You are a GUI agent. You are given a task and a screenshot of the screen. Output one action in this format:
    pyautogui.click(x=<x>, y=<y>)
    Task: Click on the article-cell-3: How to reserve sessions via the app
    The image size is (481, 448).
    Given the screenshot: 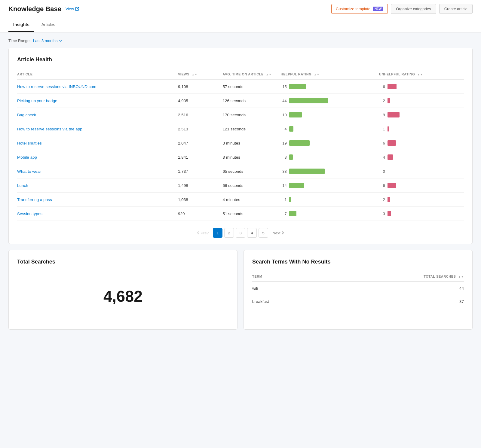 What is the action you would take?
    pyautogui.click(x=97, y=129)
    